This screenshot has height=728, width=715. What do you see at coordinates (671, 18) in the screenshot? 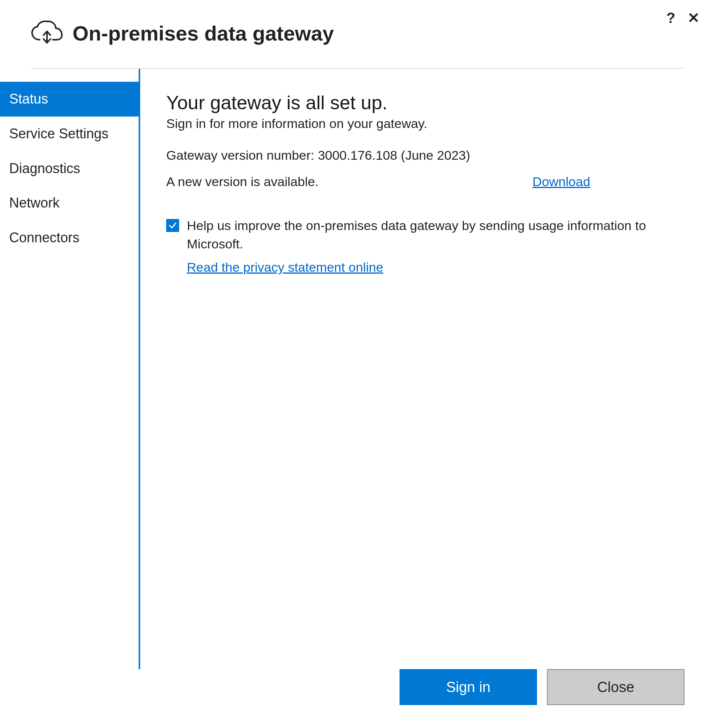
I see `help-icon: ?` at bounding box center [671, 18].